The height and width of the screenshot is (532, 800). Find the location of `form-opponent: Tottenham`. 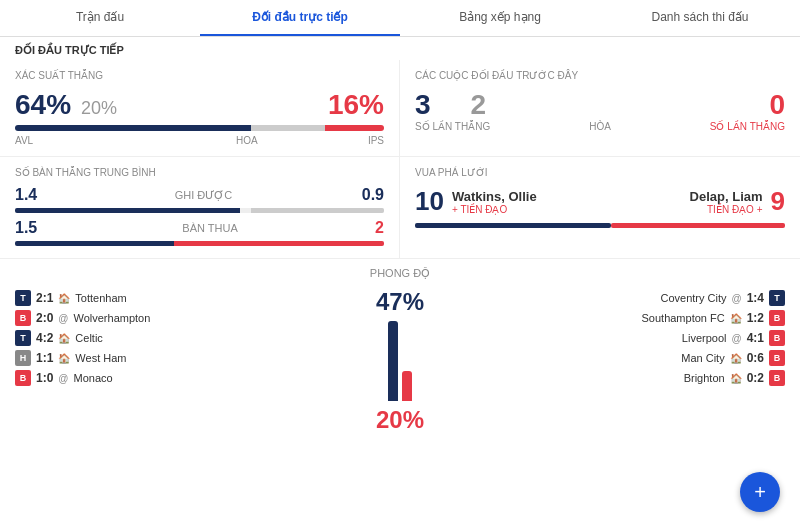

form-opponent: Tottenham is located at coordinates (100, 298).